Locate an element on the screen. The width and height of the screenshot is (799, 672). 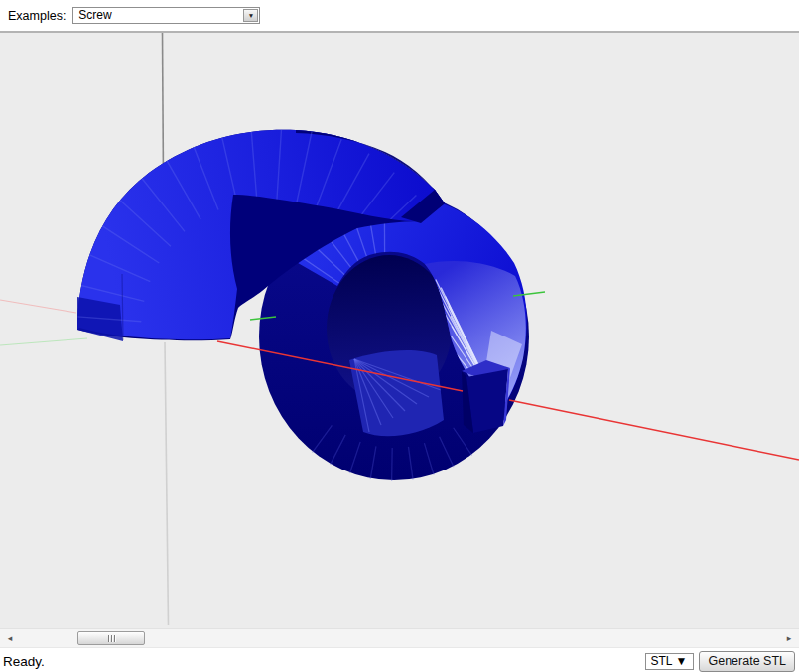
generate-stl-button: Generate STL is located at coordinates (746, 661).